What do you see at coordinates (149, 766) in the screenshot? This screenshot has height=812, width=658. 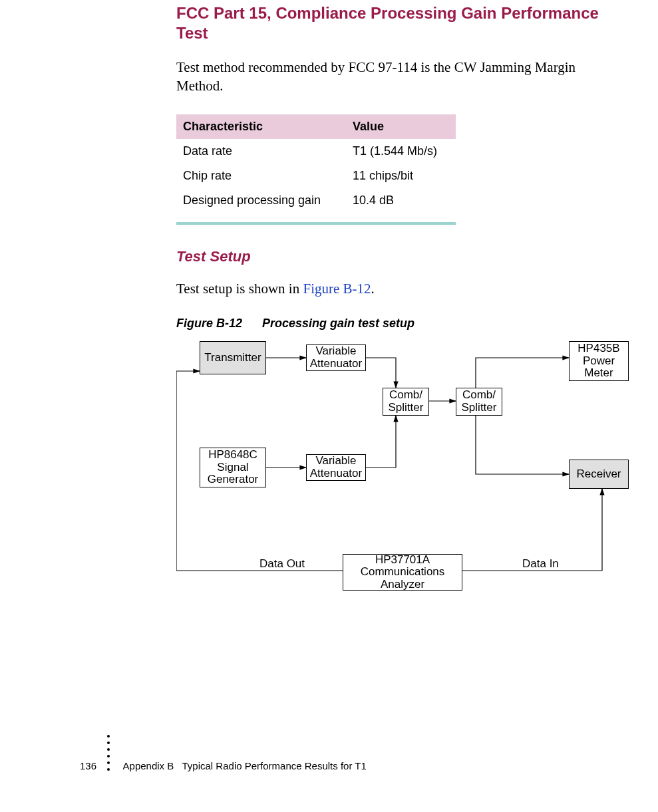 I see `appendix-label: Appendix B` at bounding box center [149, 766].